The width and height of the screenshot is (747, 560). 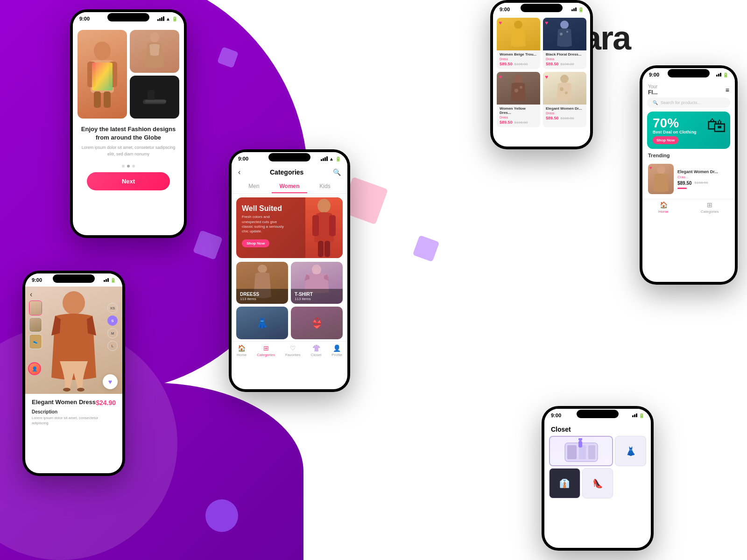 What do you see at coordinates (262, 299) in the screenshot?
I see `cat-item-dress-count: 113 items` at bounding box center [262, 299].